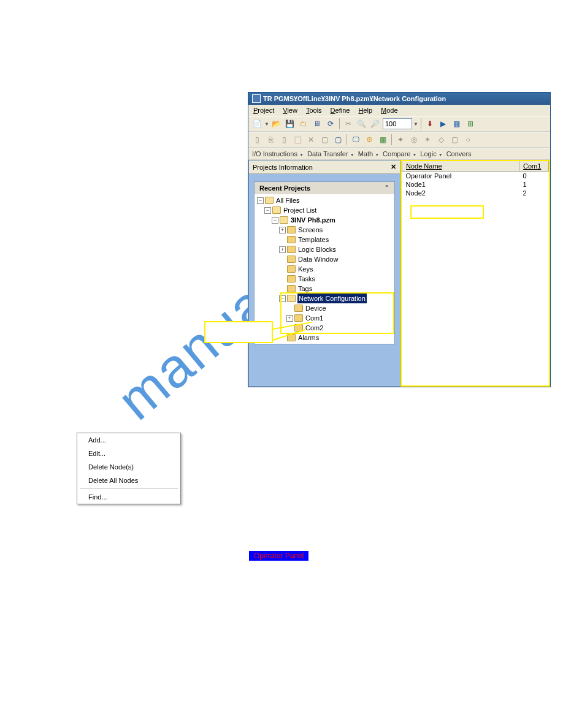 The width and height of the screenshot is (563, 728). What do you see at coordinates (264, 110) in the screenshot?
I see `menu-project: Project` at bounding box center [264, 110].